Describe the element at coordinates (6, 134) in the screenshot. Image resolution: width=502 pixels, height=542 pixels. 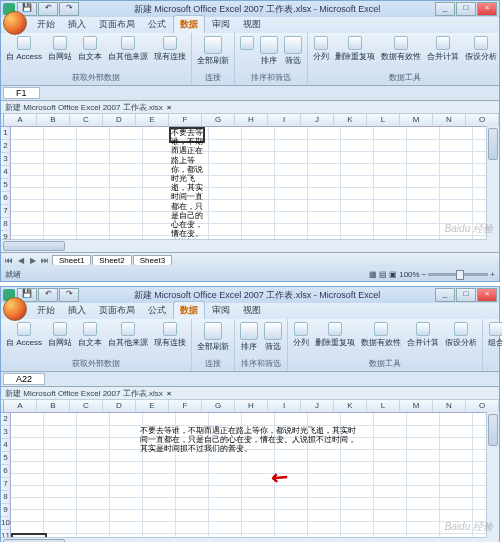
I see `row-header-1: 1` at that location.